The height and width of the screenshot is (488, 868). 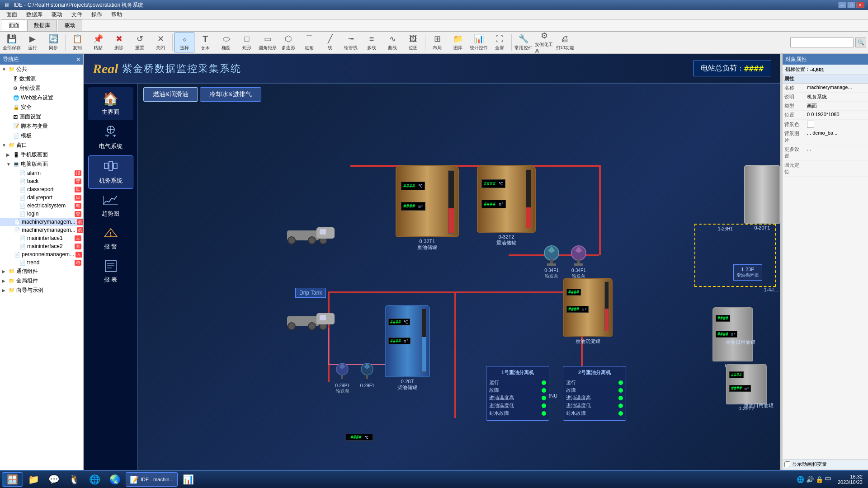 I want to click on close-button: ✕, so click(x=860, y=5).